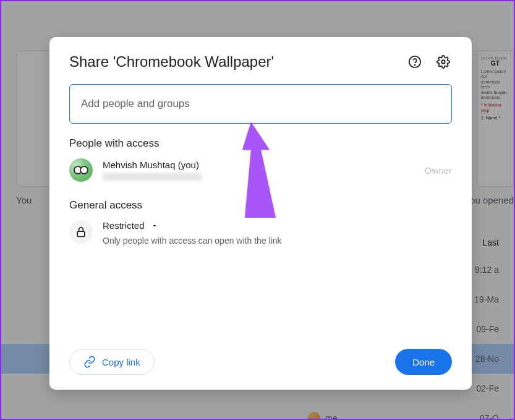 This screenshot has width=515, height=420. What do you see at coordinates (192, 225) in the screenshot?
I see `access-select: Restricted` at bounding box center [192, 225].